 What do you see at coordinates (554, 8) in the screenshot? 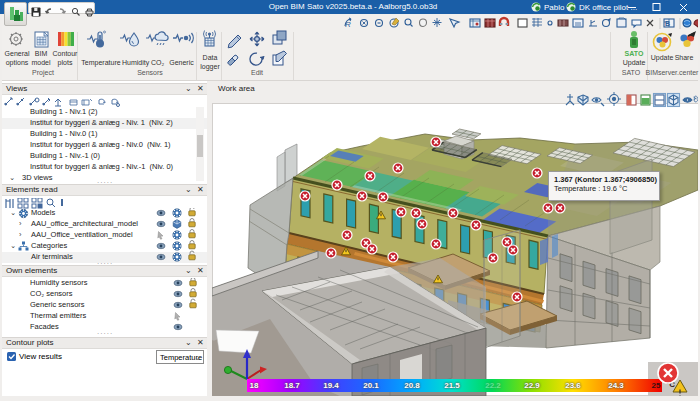
I see `svg-text: Pablo` at bounding box center [554, 8].